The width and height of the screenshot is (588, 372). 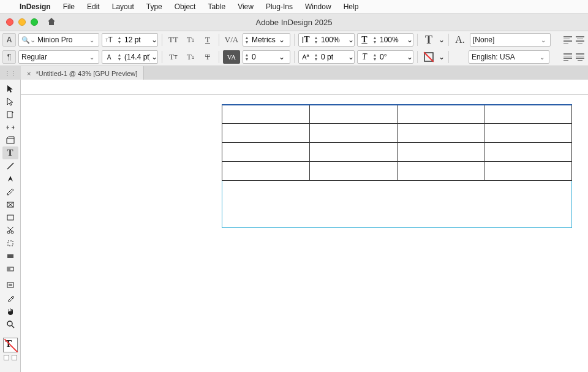 What do you see at coordinates (580, 57) in the screenshot?
I see `justify-center-button` at bounding box center [580, 57].